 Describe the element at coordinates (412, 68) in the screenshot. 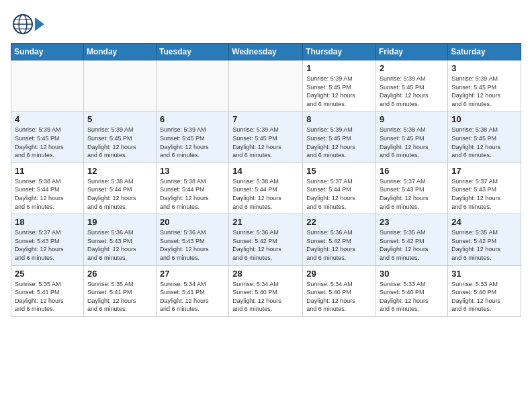

I see `day-number: 2` at that location.